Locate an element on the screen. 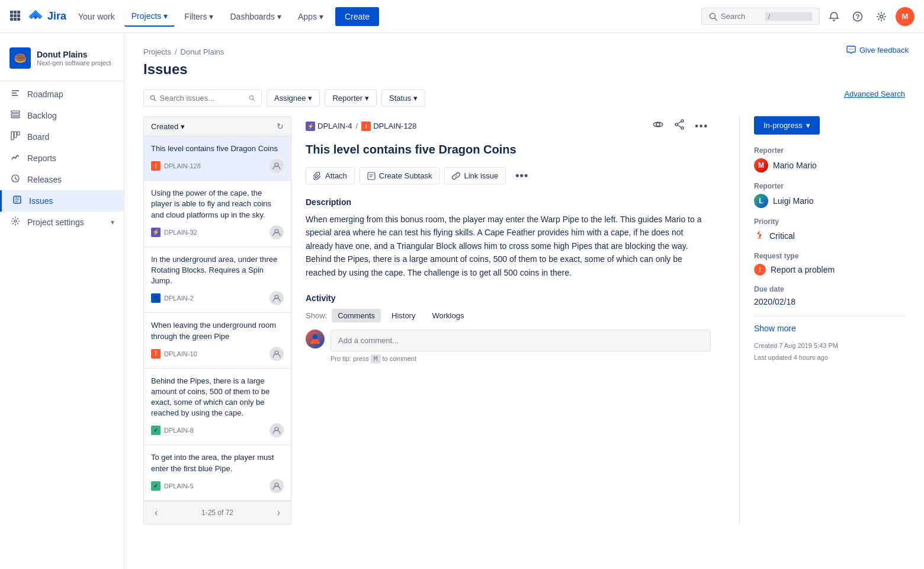 The width and height of the screenshot is (924, 569). project-settings-icon is located at coordinates (15, 222).